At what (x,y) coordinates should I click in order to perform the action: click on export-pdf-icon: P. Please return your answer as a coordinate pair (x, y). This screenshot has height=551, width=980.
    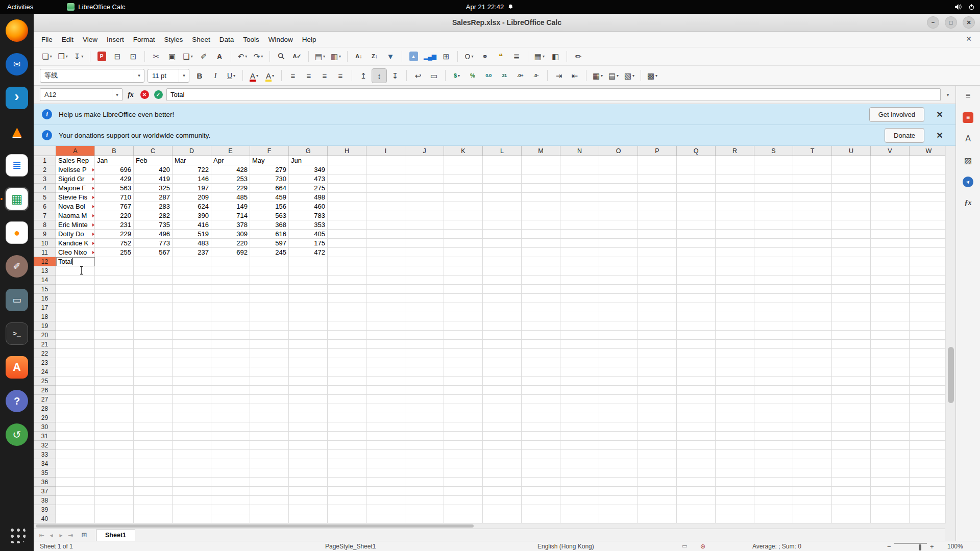
    Looking at the image, I should click on (102, 56).